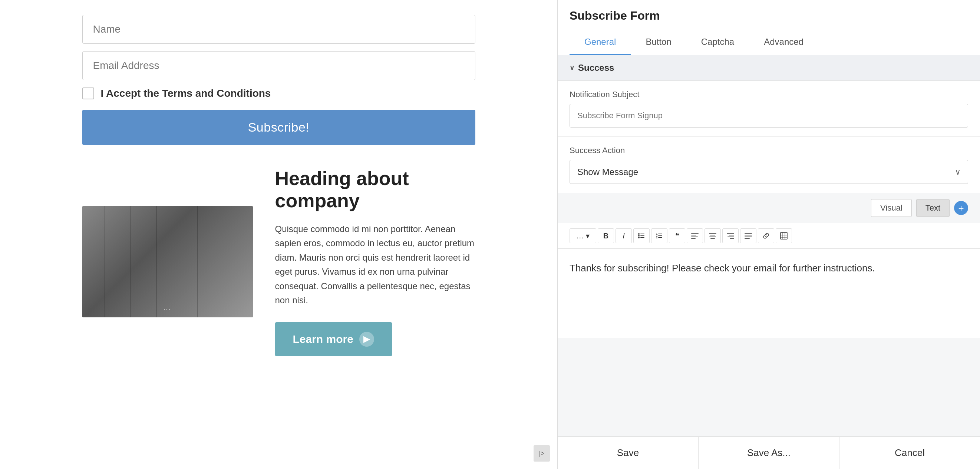 This screenshot has height=469, width=980. I want to click on tab-general: General, so click(600, 43).